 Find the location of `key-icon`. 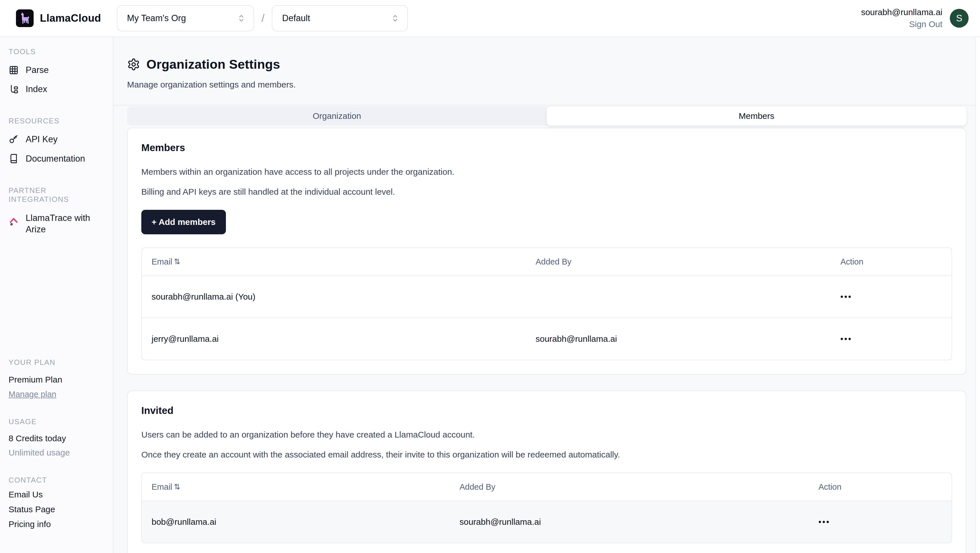

key-icon is located at coordinates (14, 139).